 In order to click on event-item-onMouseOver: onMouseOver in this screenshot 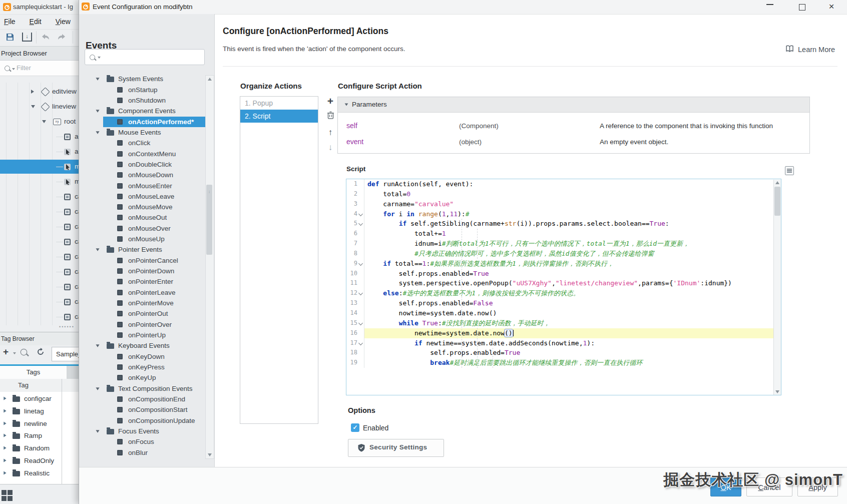, I will do `click(142, 228)`.